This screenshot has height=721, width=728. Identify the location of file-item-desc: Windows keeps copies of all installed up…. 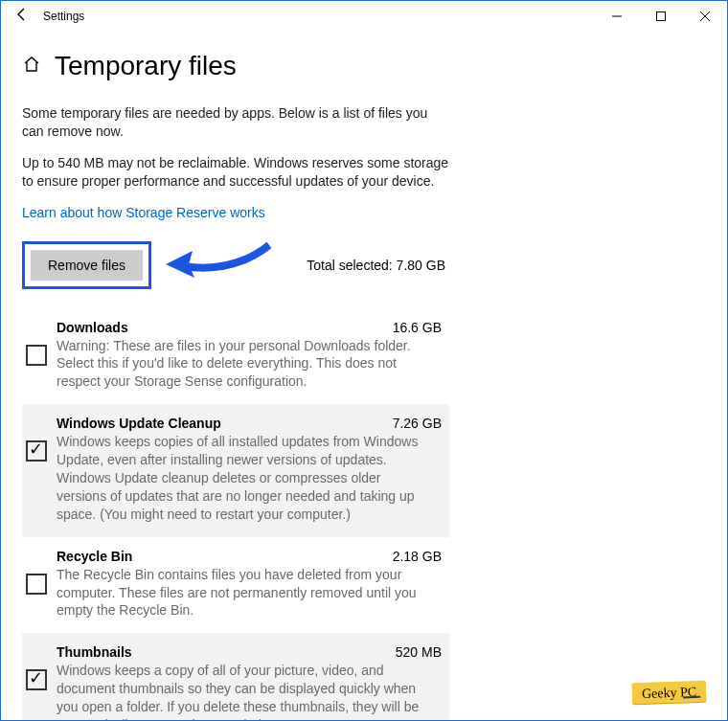
(239, 478).